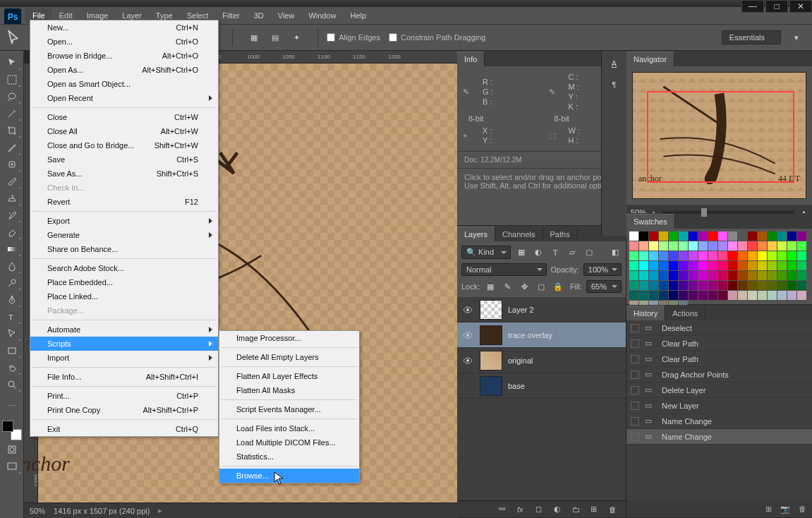 This screenshot has width=812, height=518. What do you see at coordinates (720, 437) in the screenshot?
I see `history-state: ▭Name Change` at bounding box center [720, 437].